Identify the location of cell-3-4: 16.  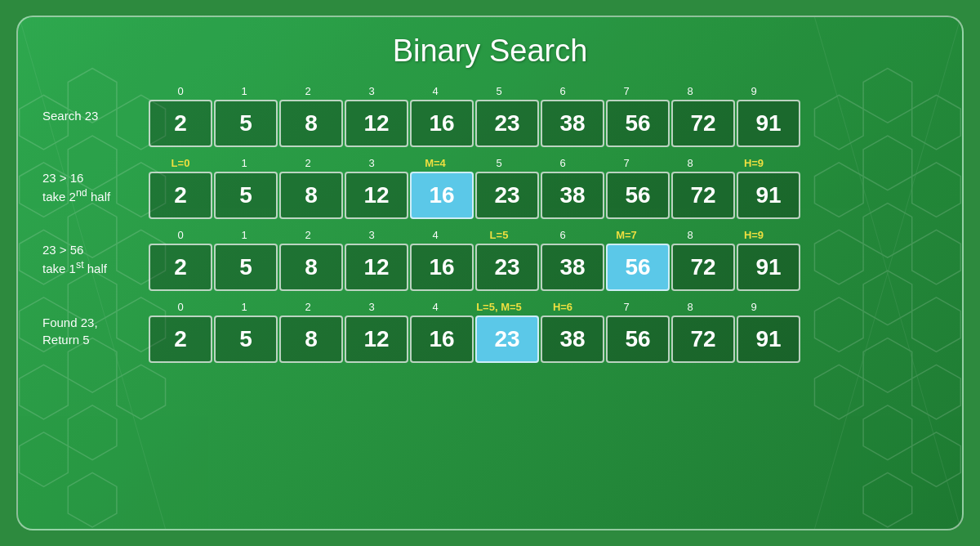
(442, 339).